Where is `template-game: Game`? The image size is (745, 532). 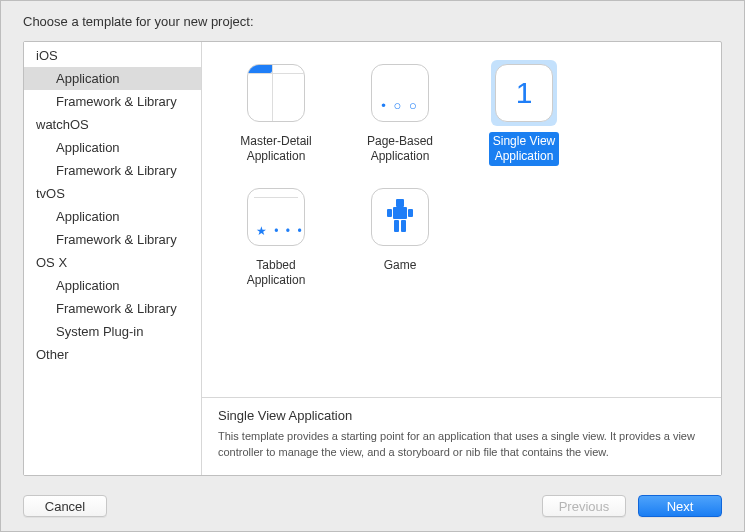 template-game: Game is located at coordinates (400, 237).